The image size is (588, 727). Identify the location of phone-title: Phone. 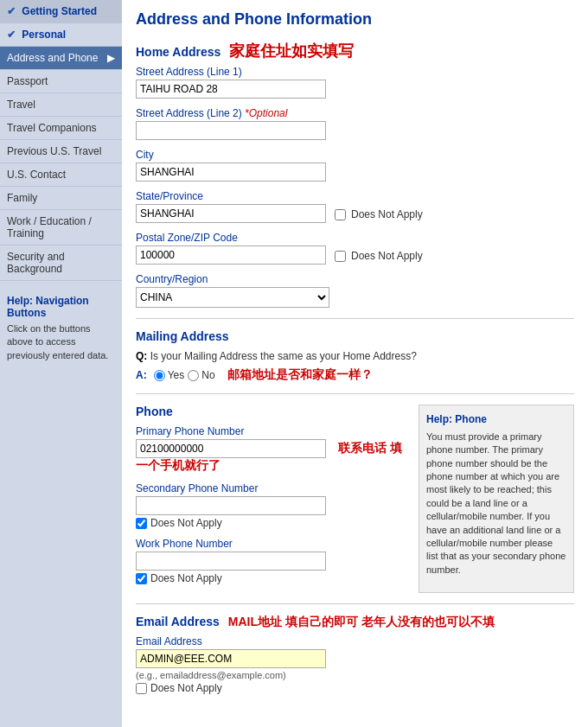
(272, 411).